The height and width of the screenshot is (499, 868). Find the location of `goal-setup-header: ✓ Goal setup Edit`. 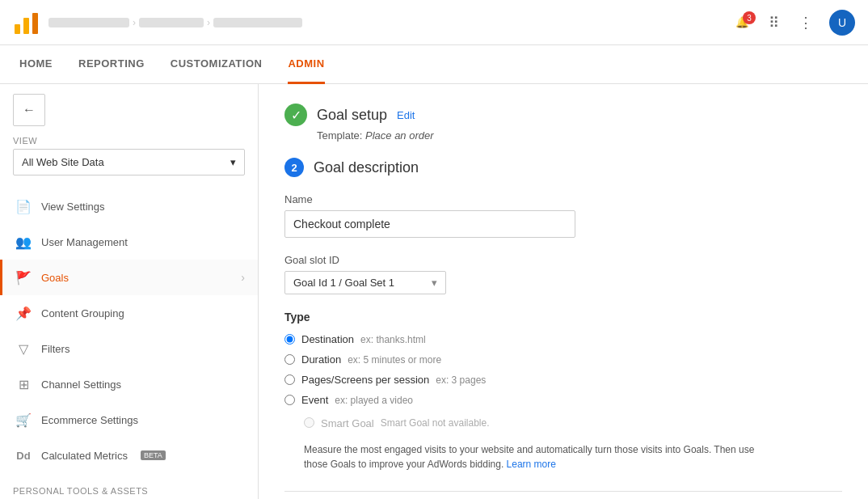

goal-setup-header: ✓ Goal setup Edit is located at coordinates (563, 115).